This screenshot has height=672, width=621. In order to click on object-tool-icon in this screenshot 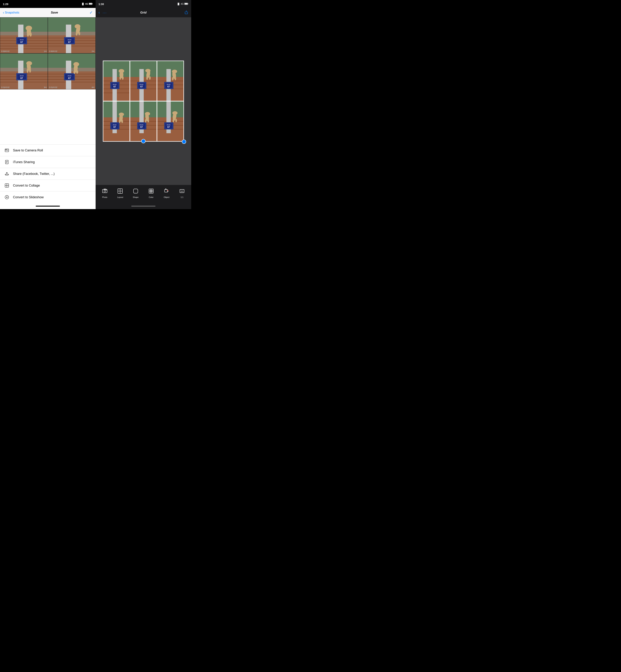, I will do `click(167, 191)`.